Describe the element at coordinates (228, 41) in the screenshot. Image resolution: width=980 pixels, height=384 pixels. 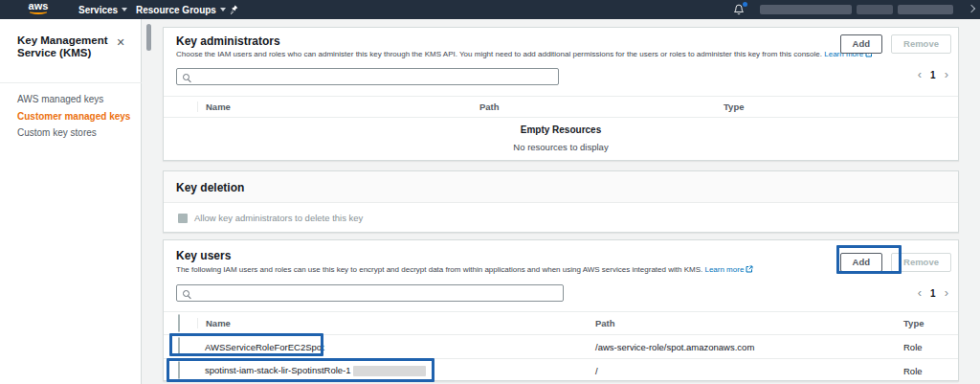
I see `section-title: Key administrators` at that location.